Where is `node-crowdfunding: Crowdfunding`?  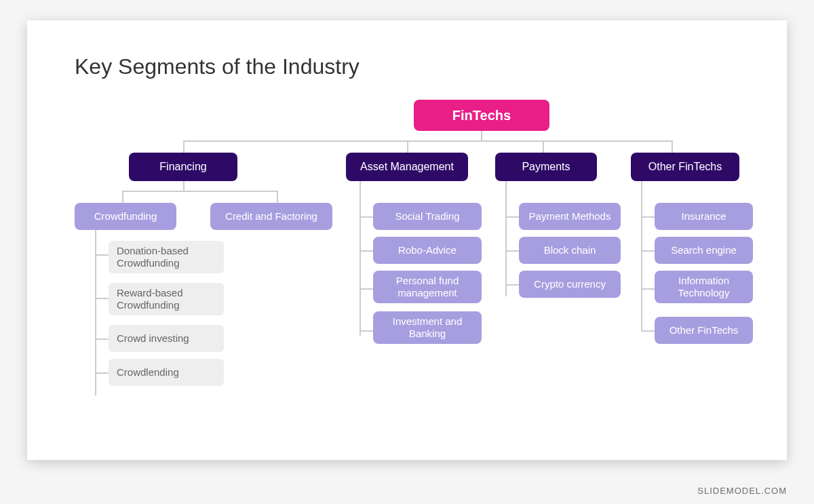
node-crowdfunding: Crowdfunding is located at coordinates (125, 216).